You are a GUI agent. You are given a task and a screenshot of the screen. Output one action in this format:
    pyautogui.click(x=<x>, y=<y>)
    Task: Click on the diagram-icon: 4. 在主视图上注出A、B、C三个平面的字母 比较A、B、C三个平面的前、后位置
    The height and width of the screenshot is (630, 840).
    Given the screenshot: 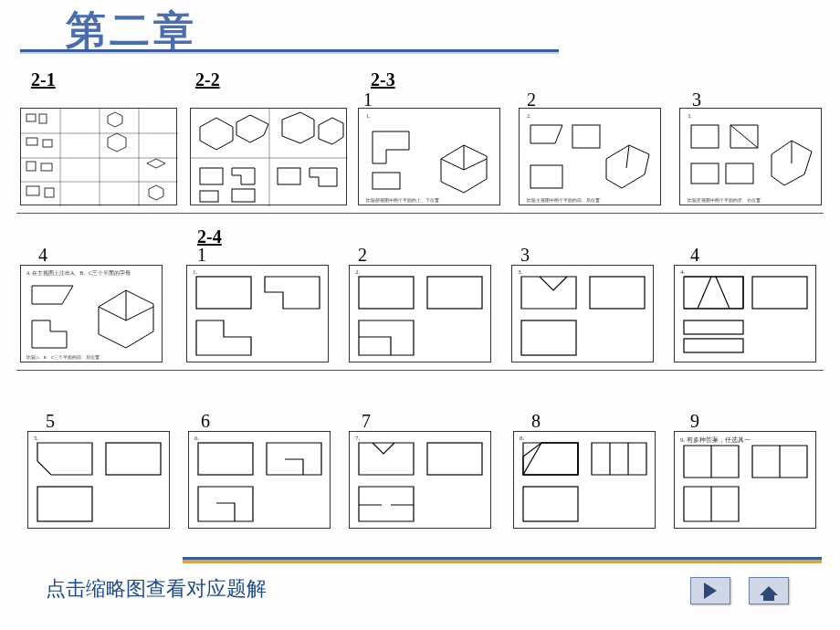 What is the action you would take?
    pyautogui.click(x=92, y=314)
    